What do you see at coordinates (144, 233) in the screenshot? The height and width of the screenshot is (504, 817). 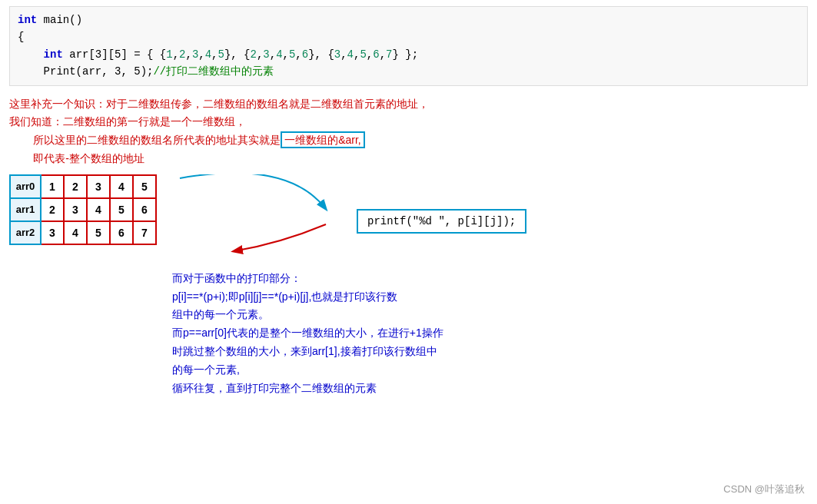 I see `cell-2-4: 7` at bounding box center [144, 233].